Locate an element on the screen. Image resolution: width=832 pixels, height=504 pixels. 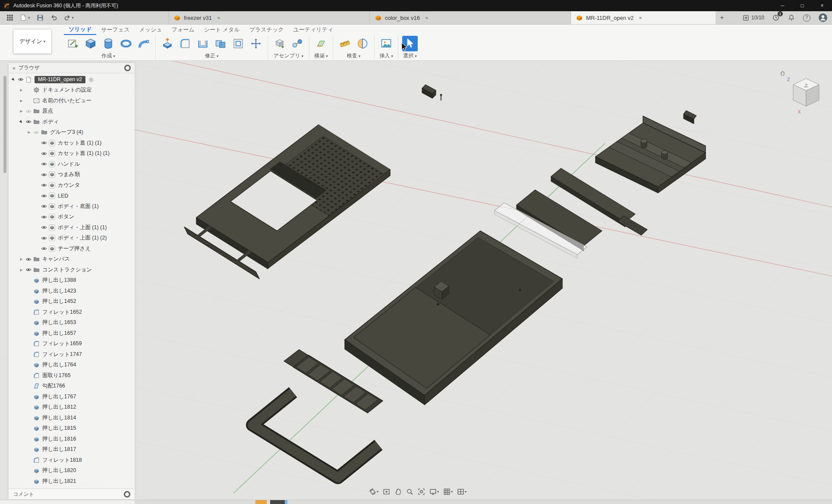
browser-row: 押し出し1816 is located at coordinates (72, 439).